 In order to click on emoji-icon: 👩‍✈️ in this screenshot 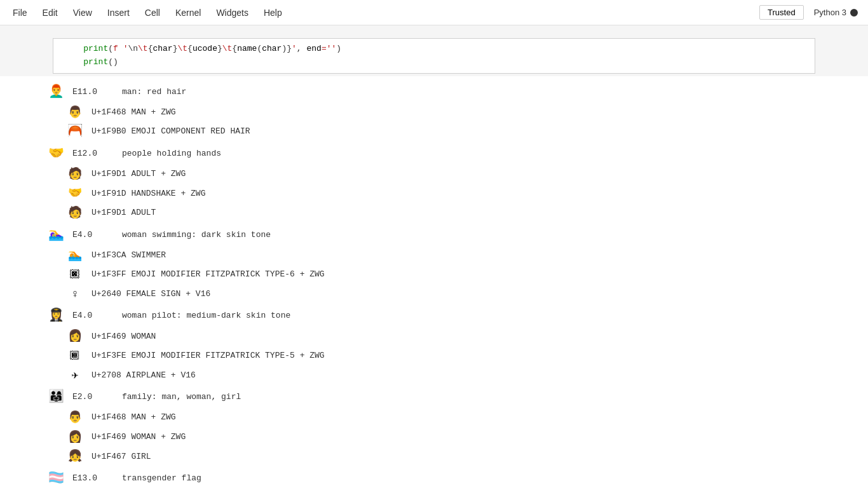, I will do `click(56, 316)`.